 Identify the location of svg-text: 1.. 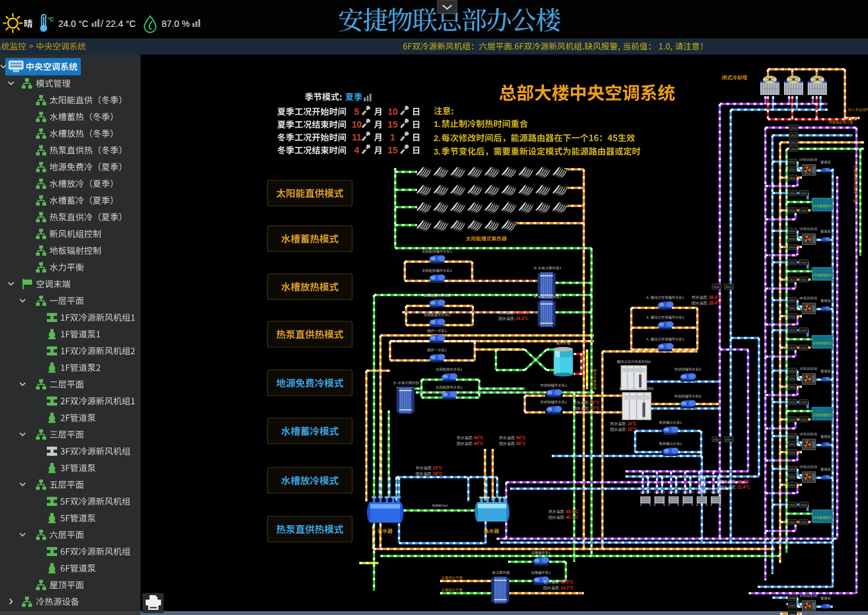
(438, 124).